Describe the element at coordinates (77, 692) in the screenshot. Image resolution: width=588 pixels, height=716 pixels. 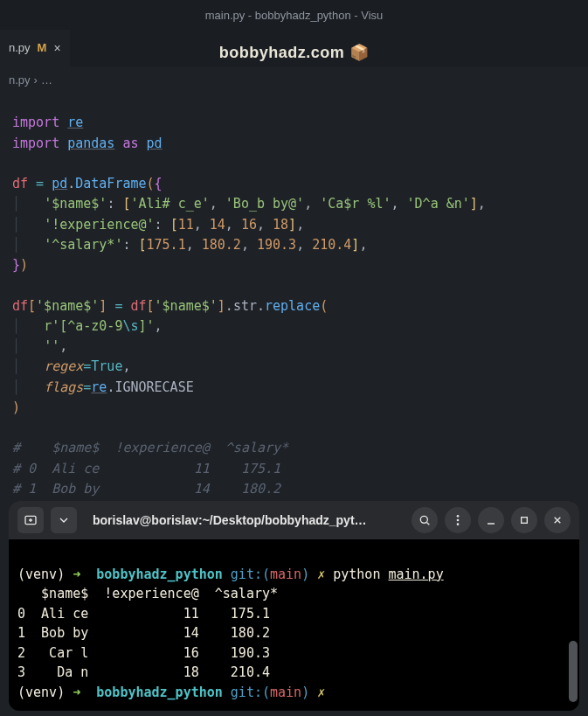
I see `prompt-arrow-icon: ➜` at that location.